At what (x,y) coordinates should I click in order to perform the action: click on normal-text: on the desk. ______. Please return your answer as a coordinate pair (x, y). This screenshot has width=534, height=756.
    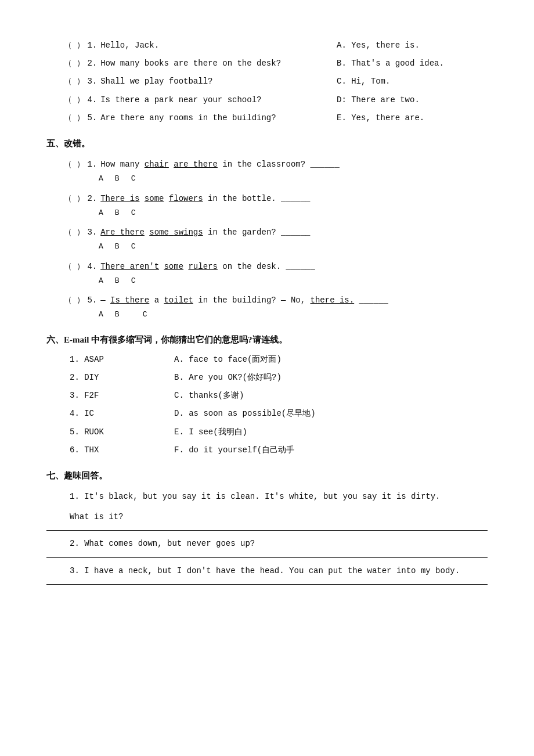
    Looking at the image, I should click on (266, 267).